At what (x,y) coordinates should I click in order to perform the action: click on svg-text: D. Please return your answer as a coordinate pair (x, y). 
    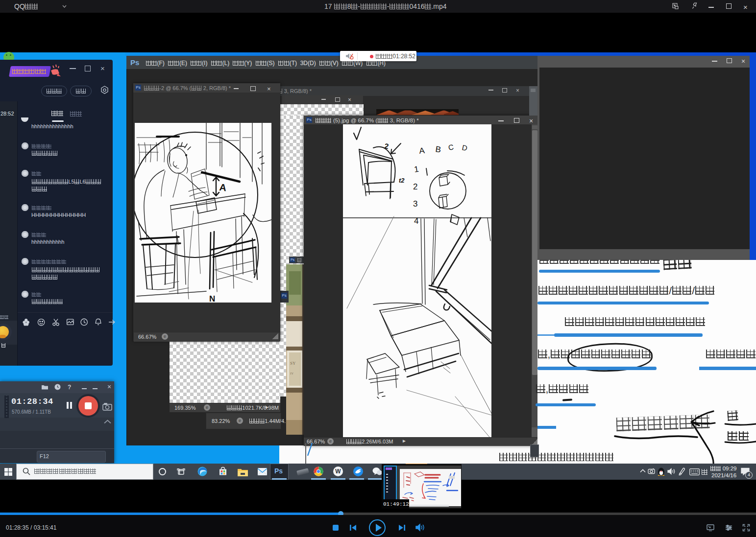
    Looking at the image, I should click on (464, 148).